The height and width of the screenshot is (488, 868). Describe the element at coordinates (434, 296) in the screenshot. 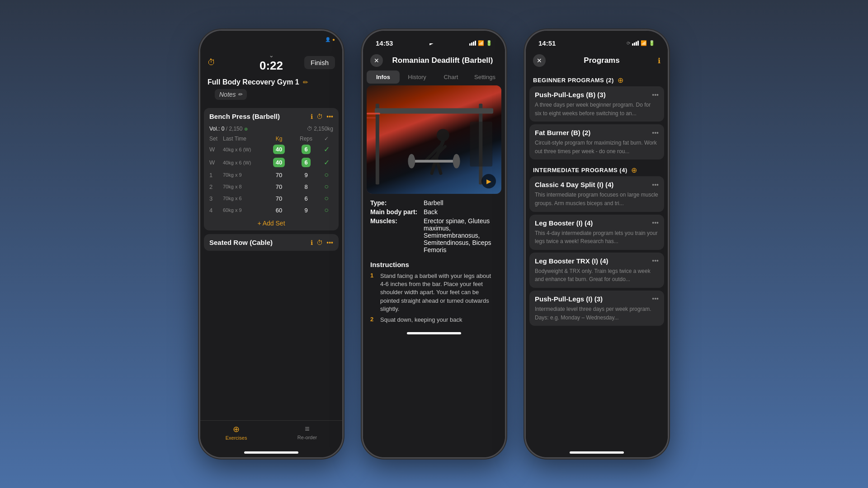

I see `instructions-section: Instructions 1 Stand facing a barbell wi…` at that location.